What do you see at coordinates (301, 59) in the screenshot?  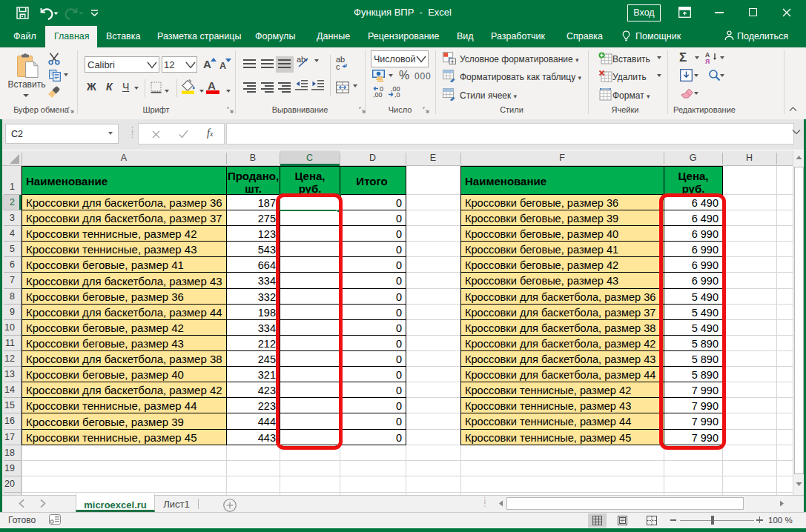 I see `svg-text: ab` at bounding box center [301, 59].